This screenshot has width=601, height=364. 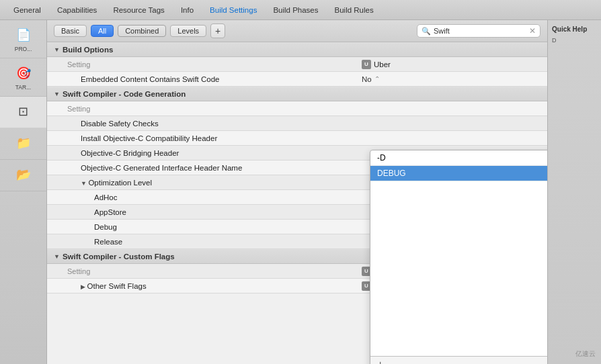 I want to click on search-clear-button: ✕, so click(x=532, y=31).